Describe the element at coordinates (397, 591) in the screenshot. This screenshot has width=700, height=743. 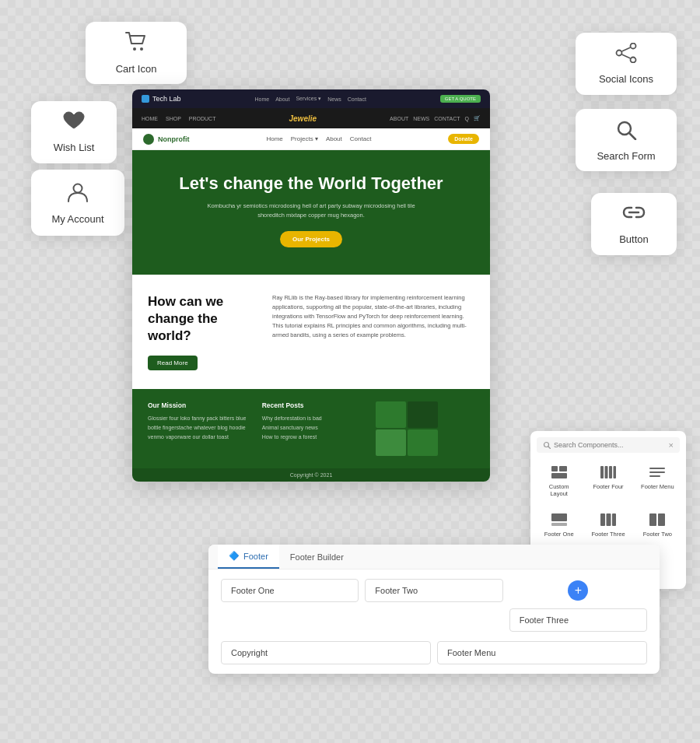
I see `footer-cell-two-label: Footer Two` at that location.